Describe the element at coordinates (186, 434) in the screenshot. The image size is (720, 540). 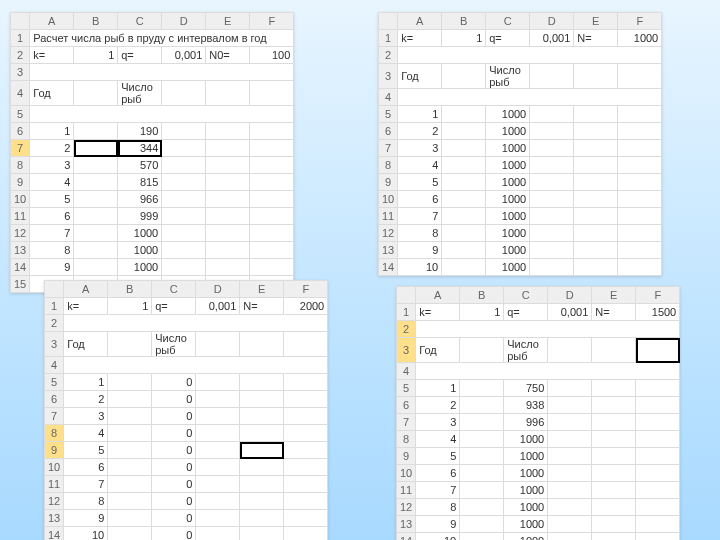
I see `table-row: 840` at that location.